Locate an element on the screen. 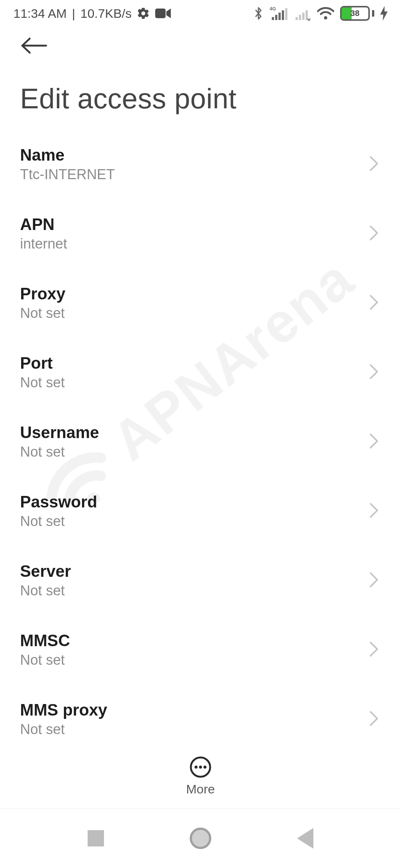 Image resolution: width=401 pixels, height=868 pixels. svg-text: 4G is located at coordinates (273, 9).